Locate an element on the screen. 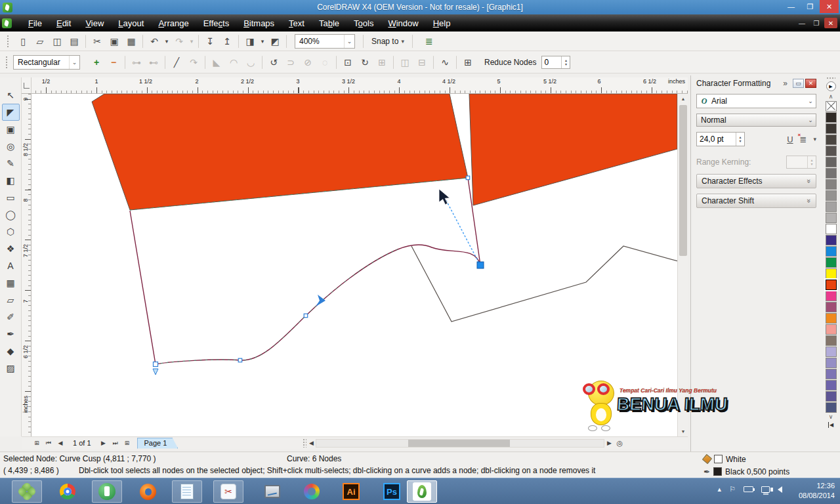  close-button: ✕ is located at coordinates (830, 7).